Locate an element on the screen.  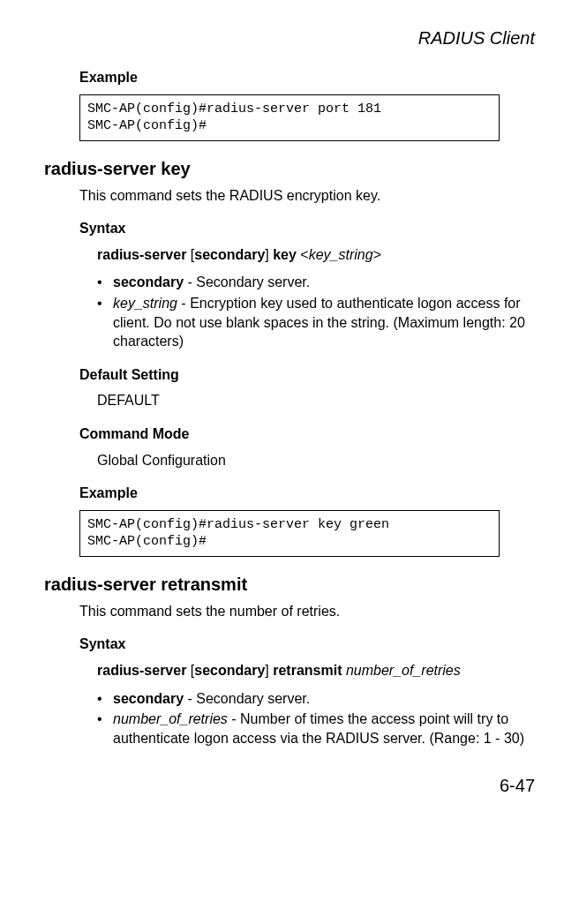
bullet-list-key: secondary - Secondary server. key_string… is located at coordinates (290, 312).